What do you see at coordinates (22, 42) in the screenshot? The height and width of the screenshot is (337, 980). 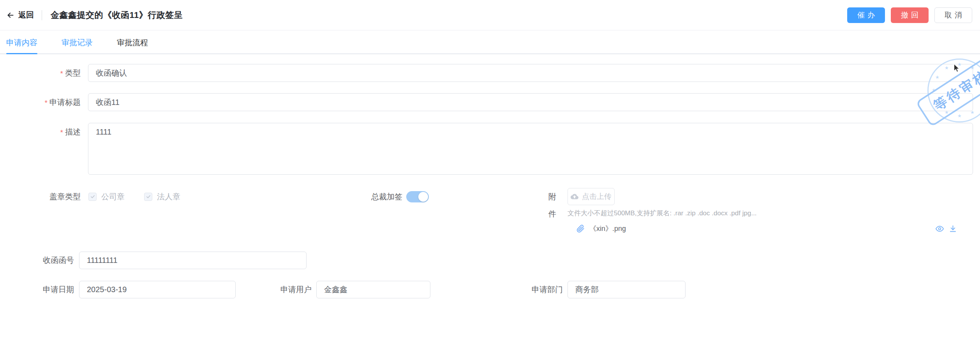 I see `tab-application-content: 申请内容` at bounding box center [22, 42].